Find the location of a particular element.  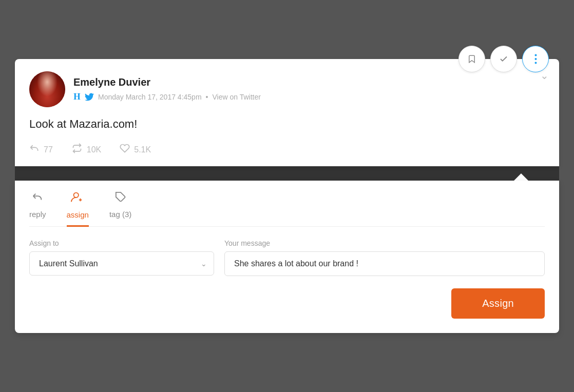

panel-area is located at coordinates (287, 173).